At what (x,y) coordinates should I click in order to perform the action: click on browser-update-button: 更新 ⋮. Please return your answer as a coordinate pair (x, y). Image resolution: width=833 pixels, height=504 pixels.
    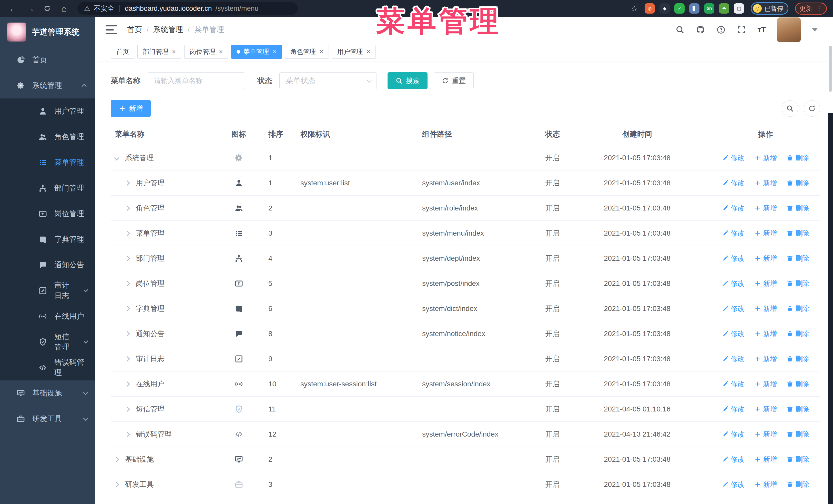
    Looking at the image, I should click on (811, 9).